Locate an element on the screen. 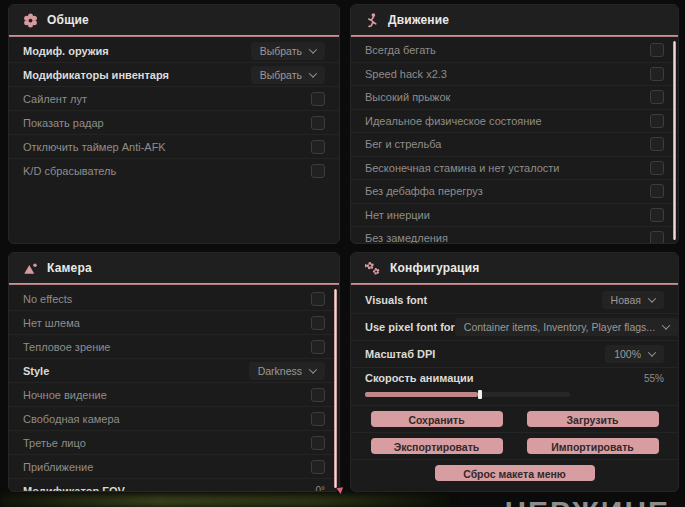 The width and height of the screenshot is (685, 507). weapon-mod-dropdown: Выбрать is located at coordinates (288, 51).